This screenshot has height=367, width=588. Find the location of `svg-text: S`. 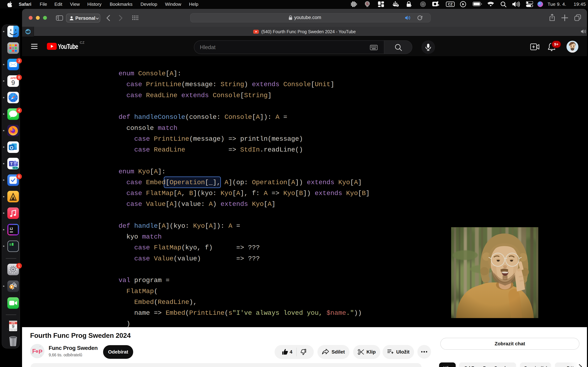

svg-text: S is located at coordinates (367, 4).